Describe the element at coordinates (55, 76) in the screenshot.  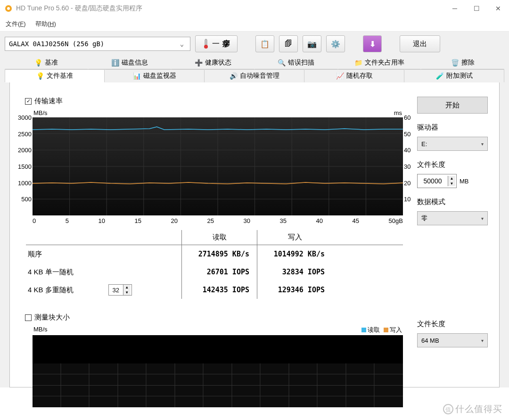
I see `tab-file-benchmark: 💡文件基准` at that location.